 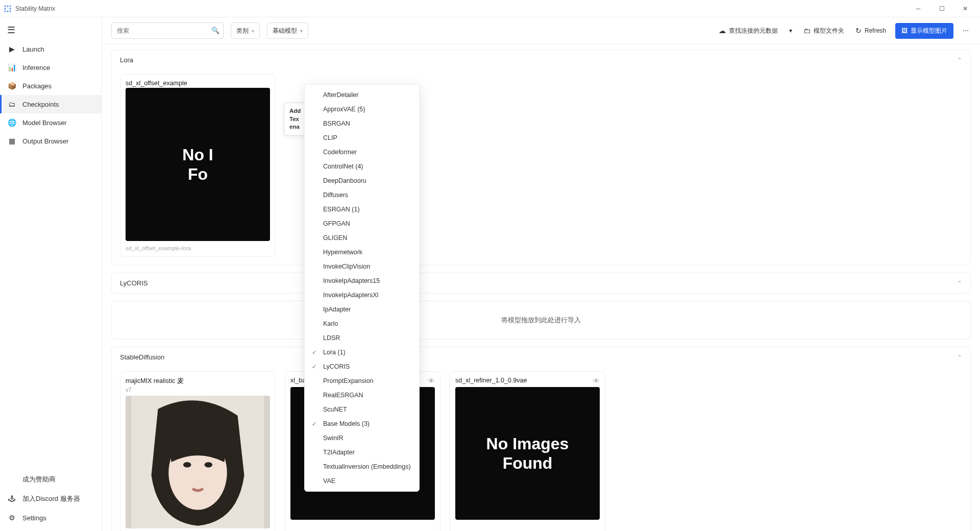 What do you see at coordinates (12, 86) in the screenshot?
I see `package-icon: 📦` at bounding box center [12, 86].